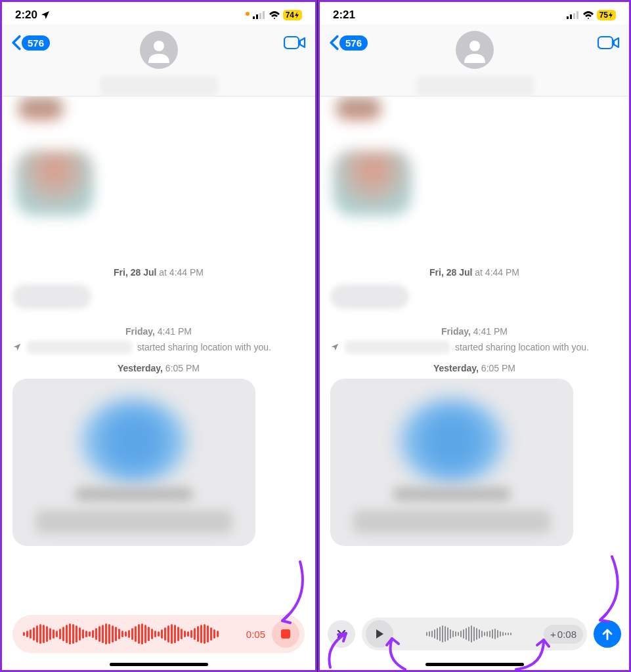 This screenshot has width=631, height=672. What do you see at coordinates (474, 634) in the screenshot?
I see `audio-preview-field: + 0:08` at bounding box center [474, 634].